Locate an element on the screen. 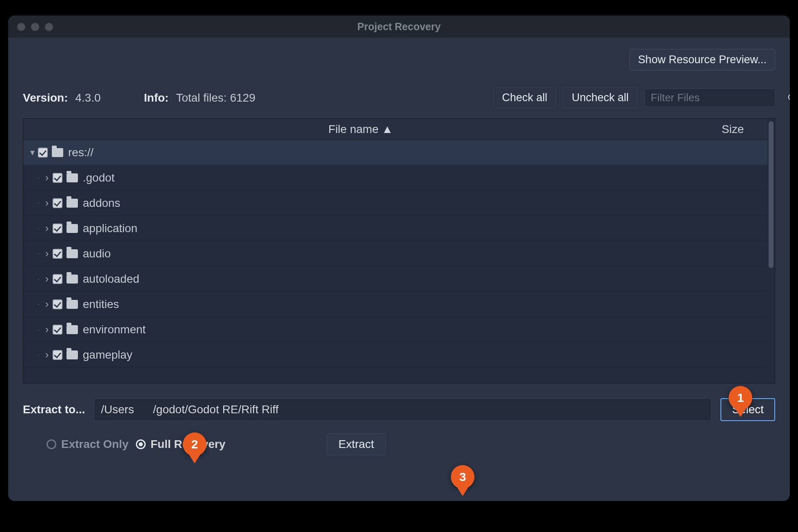  window-controls is located at coordinates (35, 27).